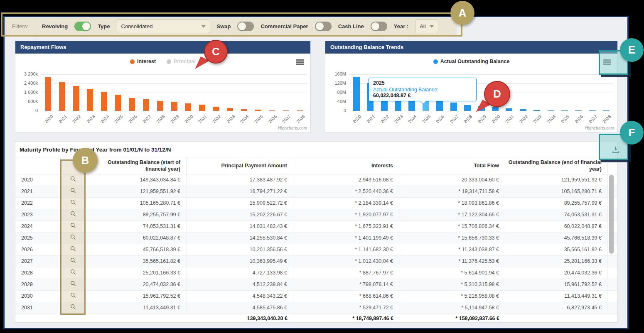 The width and height of the screenshot is (644, 333). I want to click on column-header-principal: Principal Payment Amount, so click(240, 166).